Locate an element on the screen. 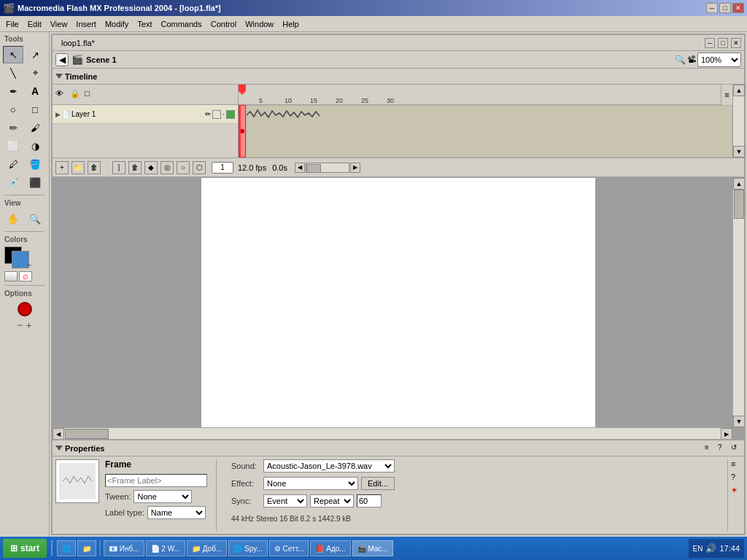  add-layer-folder-btn: 📁 is located at coordinates (78, 168).